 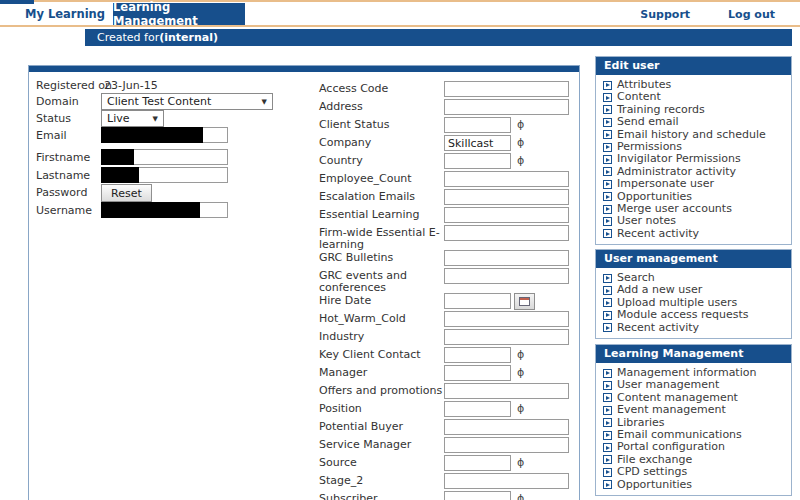 I want to click on field-input-position, so click(x=478, y=409).